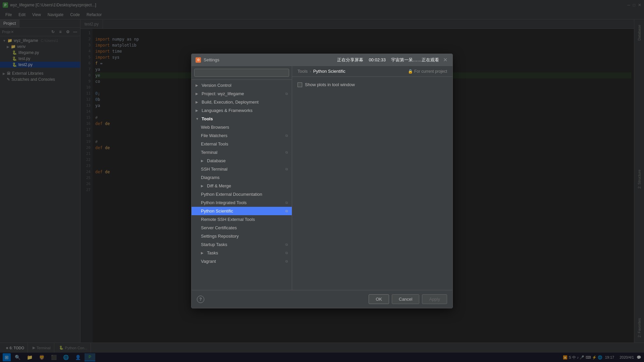 The height and width of the screenshot is (362, 644). What do you see at coordinates (241, 102) in the screenshot?
I see `nav-build-execution: ▶ Build, Execution, Deployment` at bounding box center [241, 102].